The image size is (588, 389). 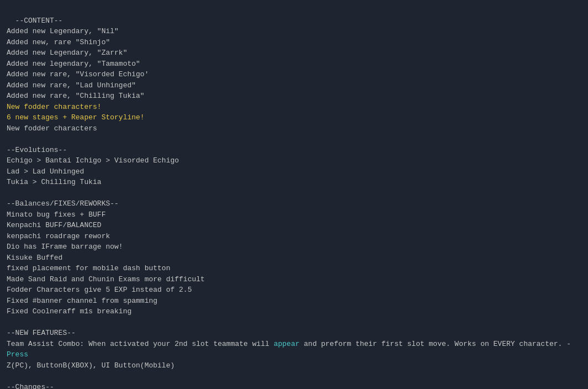 What do you see at coordinates (93, 160) in the screenshot?
I see `line-echigo-evo: Echigo > Bantai Ichigo > Visorded Echigo` at bounding box center [93, 160].